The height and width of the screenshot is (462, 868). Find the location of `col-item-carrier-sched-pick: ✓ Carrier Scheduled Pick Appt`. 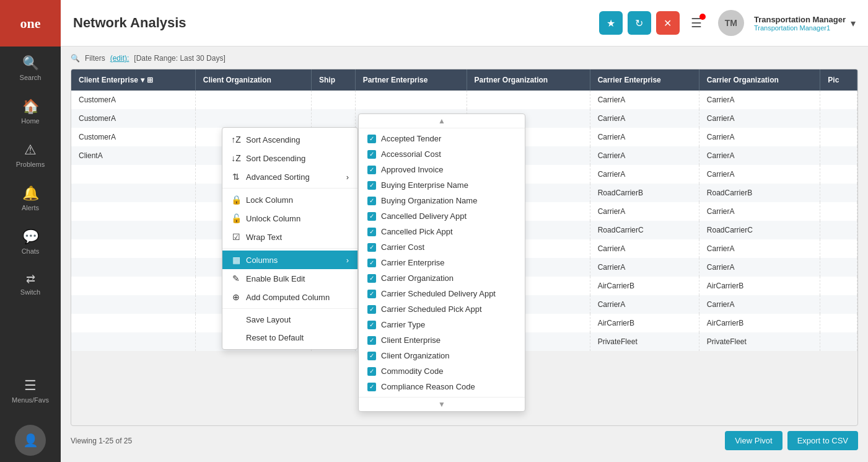

col-item-carrier-sched-pick: ✓ Carrier Scheduled Pick Appt is located at coordinates (442, 309).